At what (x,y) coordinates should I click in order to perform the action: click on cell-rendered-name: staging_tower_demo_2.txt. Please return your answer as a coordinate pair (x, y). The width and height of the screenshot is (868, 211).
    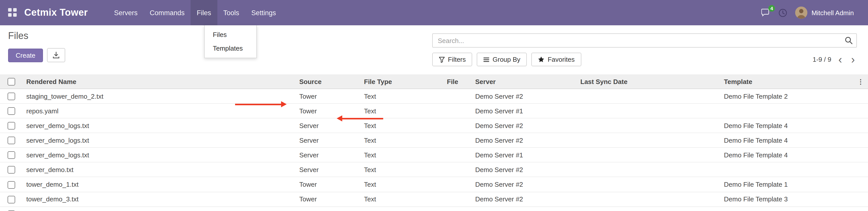
    Looking at the image, I should click on (159, 96).